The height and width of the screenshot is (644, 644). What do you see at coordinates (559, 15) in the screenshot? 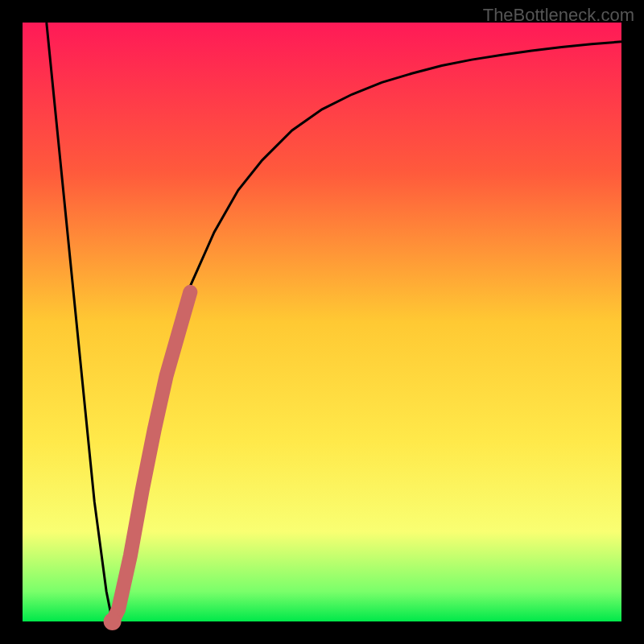
I see `watermark-text: TheBottleneck.com` at bounding box center [559, 15].